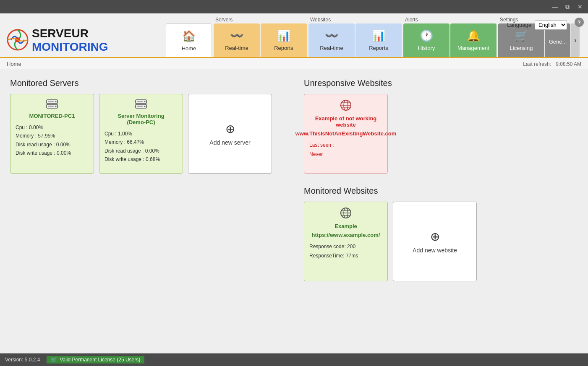  I want to click on titlebar: — ⧉ ✕, so click(294, 7).